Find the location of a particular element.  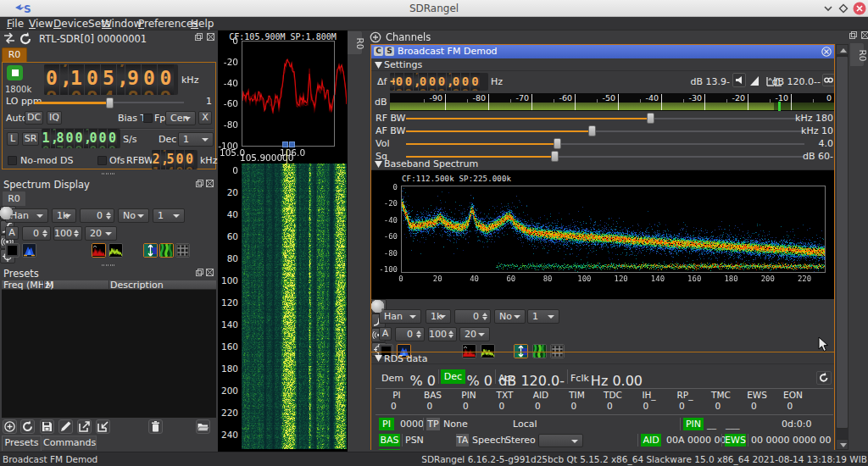

knob-dial is located at coordinates (378, 307).